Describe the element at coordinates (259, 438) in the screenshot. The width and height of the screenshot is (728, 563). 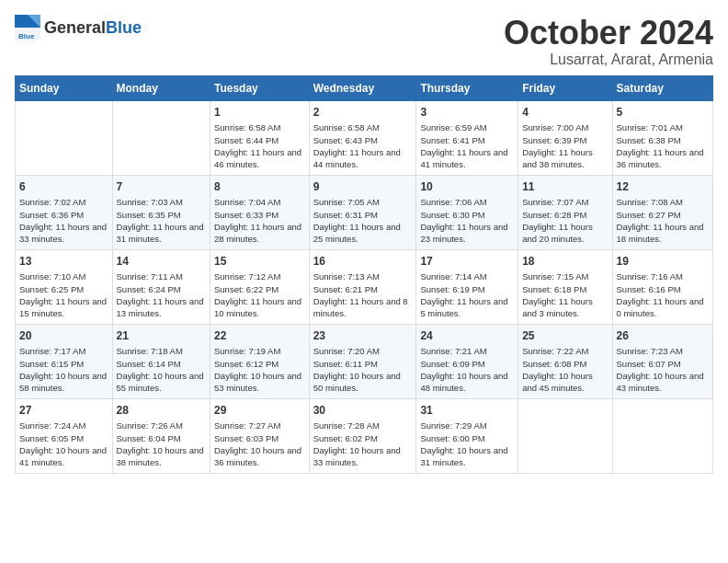
I see `sunset-text: Sunset: 6:03 PM` at that location.